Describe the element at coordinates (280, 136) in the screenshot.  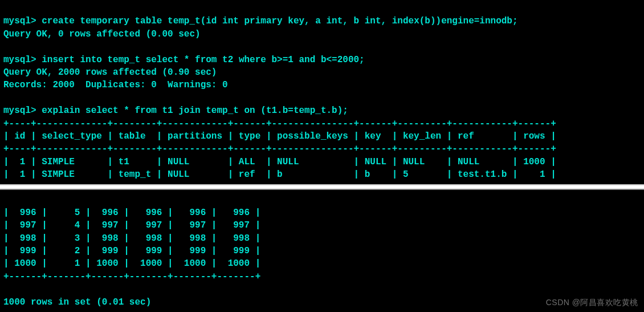
I see `table-header: | id | select_type | table | partitions …` at that location.